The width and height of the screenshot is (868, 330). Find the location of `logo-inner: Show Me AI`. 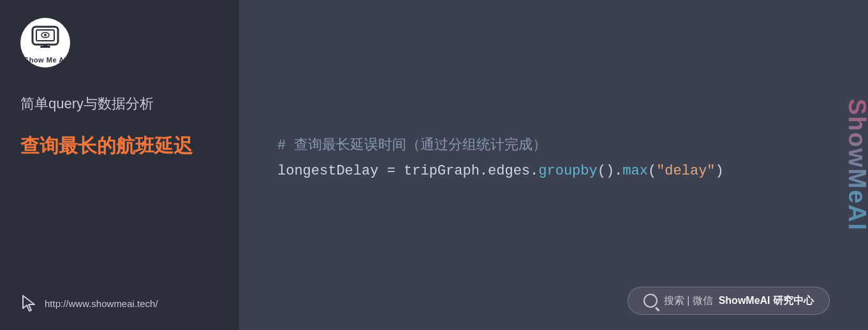

logo-inner: Show Me AI is located at coordinates (45, 43).